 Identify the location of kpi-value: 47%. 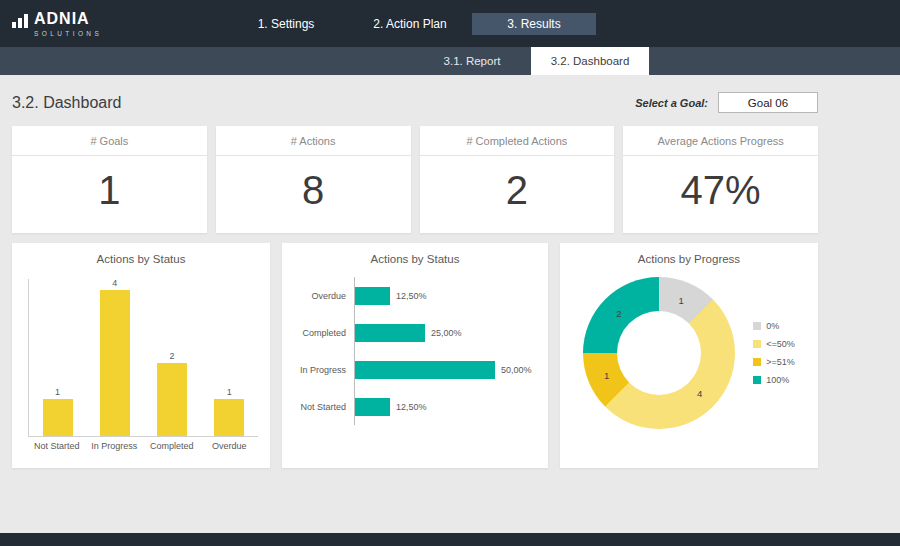
(720, 190).